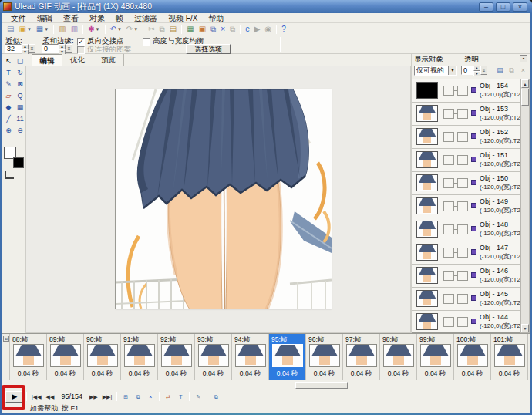 The width and height of the screenshot is (532, 415). I want to click on object-list-item: Obj - 144(-120,0)(宽):T2, so click(466, 322).